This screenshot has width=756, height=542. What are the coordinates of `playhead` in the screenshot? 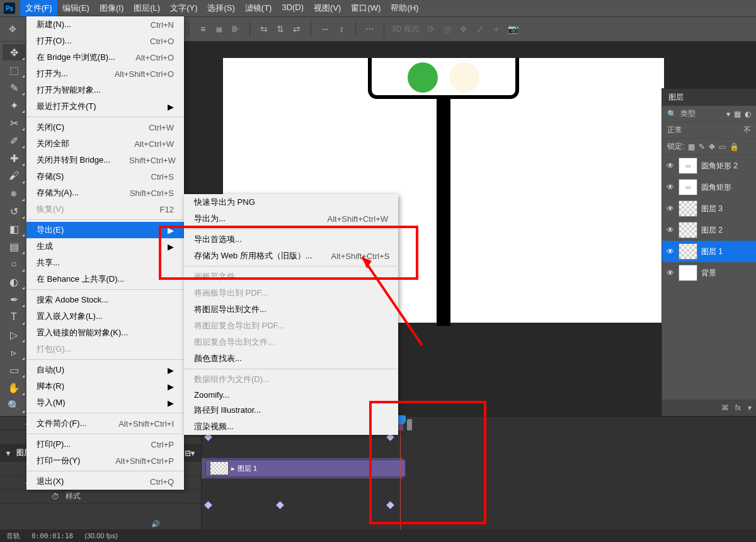 It's located at (401, 479).